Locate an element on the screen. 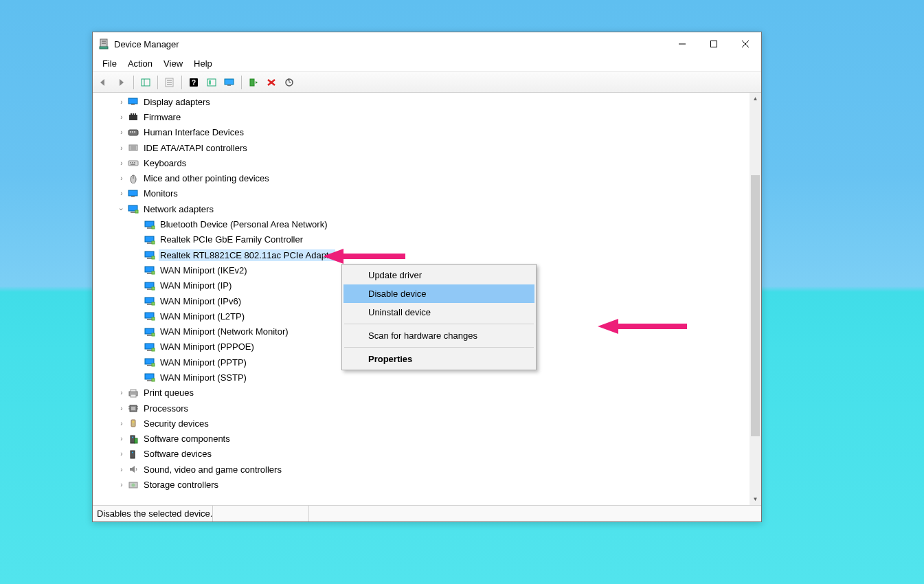 Image resolution: width=924 pixels, height=584 pixels. maximize-button is located at coordinates (714, 44).